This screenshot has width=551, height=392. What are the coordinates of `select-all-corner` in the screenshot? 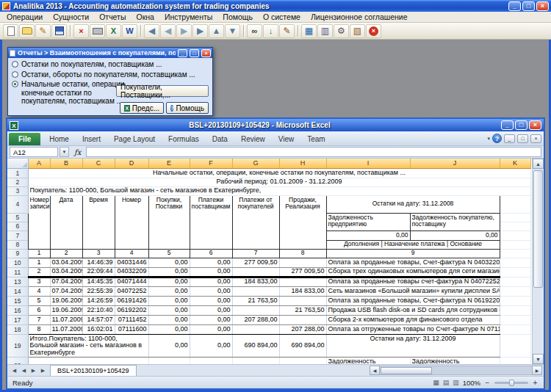 It's located at (18, 163).